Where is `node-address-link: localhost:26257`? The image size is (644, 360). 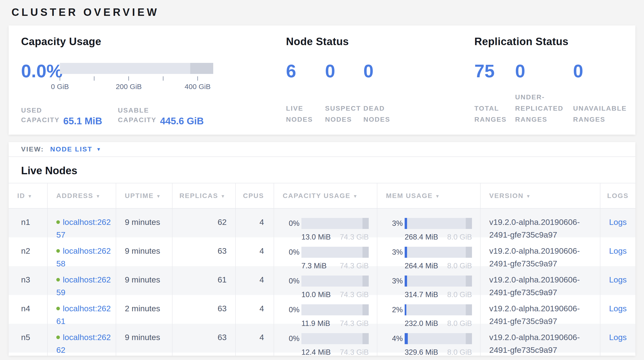
node-address-link: localhost:26257 is located at coordinates (84, 228).